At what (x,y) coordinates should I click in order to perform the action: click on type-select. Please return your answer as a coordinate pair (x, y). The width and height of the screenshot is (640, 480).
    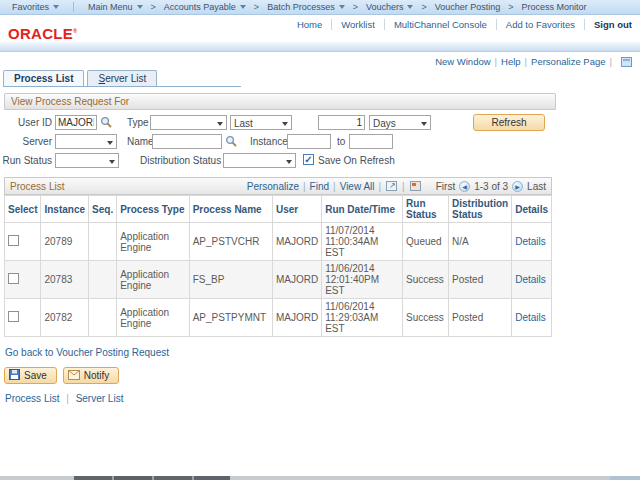
    Looking at the image, I should click on (188, 122).